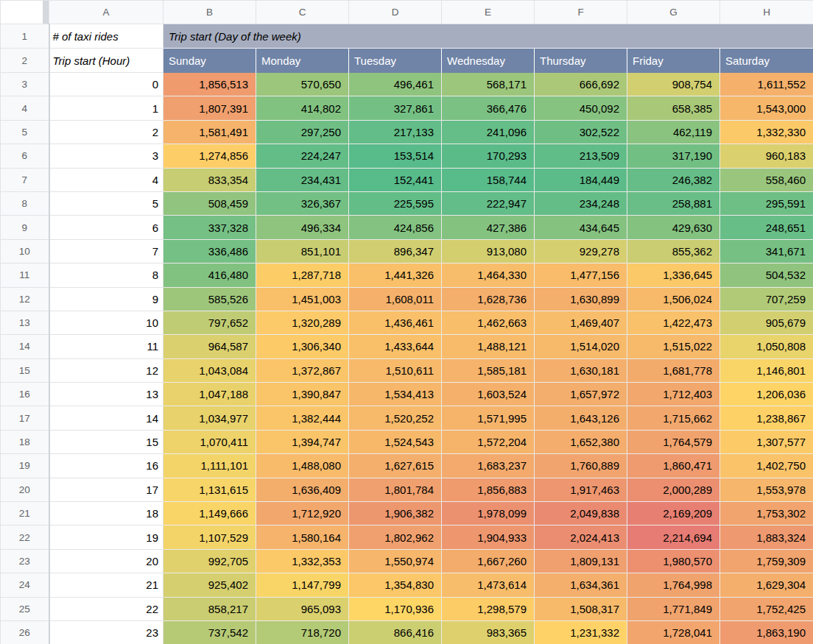 This screenshot has height=644, width=813. I want to click on cell-F11: 1,477,156, so click(581, 275).